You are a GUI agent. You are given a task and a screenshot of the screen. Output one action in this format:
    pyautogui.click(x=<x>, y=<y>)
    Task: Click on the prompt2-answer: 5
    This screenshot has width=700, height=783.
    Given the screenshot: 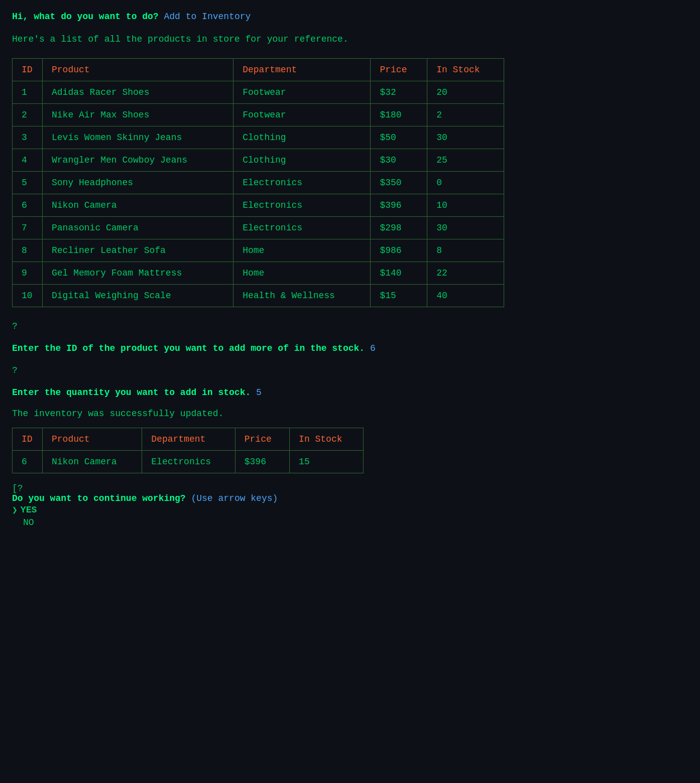 What is the action you would take?
    pyautogui.click(x=259, y=393)
    